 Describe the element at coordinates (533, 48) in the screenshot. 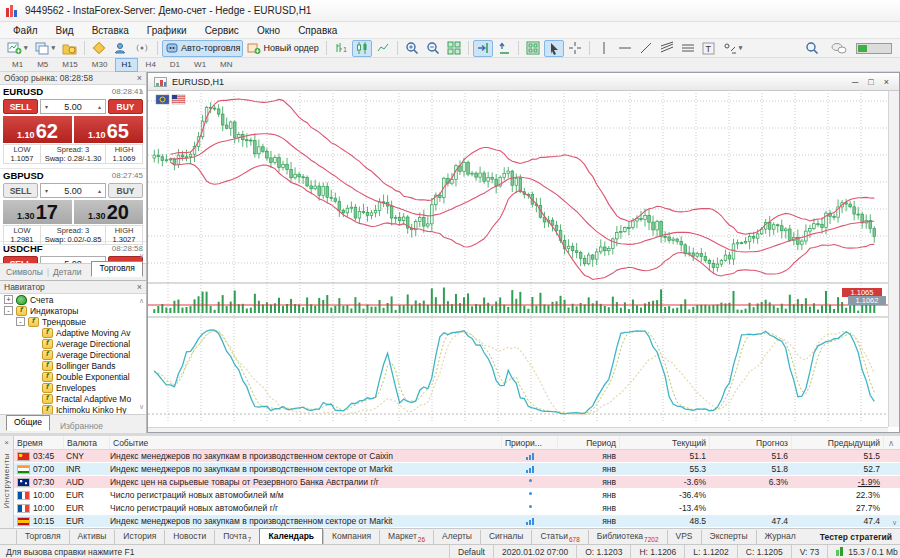

I see `indicators-list-button` at that location.